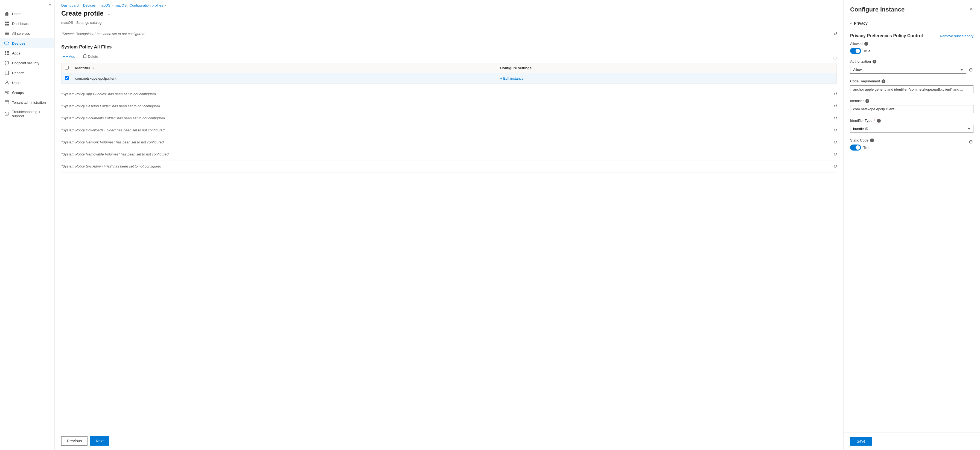 This screenshot has height=450, width=980. What do you see at coordinates (27, 83) in the screenshot?
I see `sidebar-item-users: Users` at bounding box center [27, 83].